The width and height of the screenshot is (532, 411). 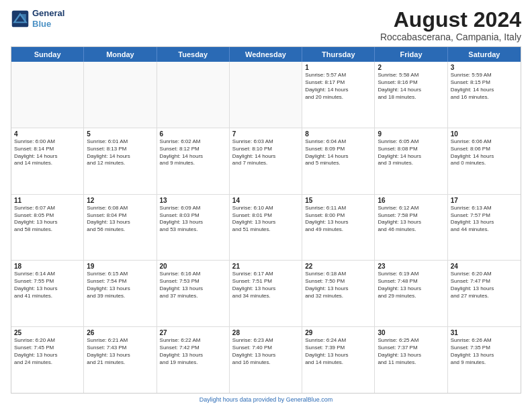 What do you see at coordinates (47, 266) in the screenshot?
I see `day-number: 18` at bounding box center [47, 266].